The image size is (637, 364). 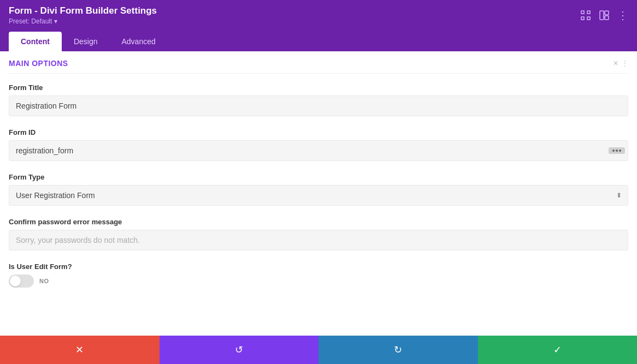 What do you see at coordinates (558, 350) in the screenshot?
I see `save-button: ✓` at bounding box center [558, 350].